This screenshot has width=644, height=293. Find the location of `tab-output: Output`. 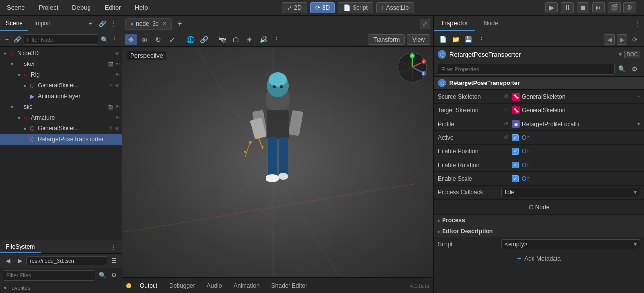

tab-output: Output is located at coordinates (149, 286).